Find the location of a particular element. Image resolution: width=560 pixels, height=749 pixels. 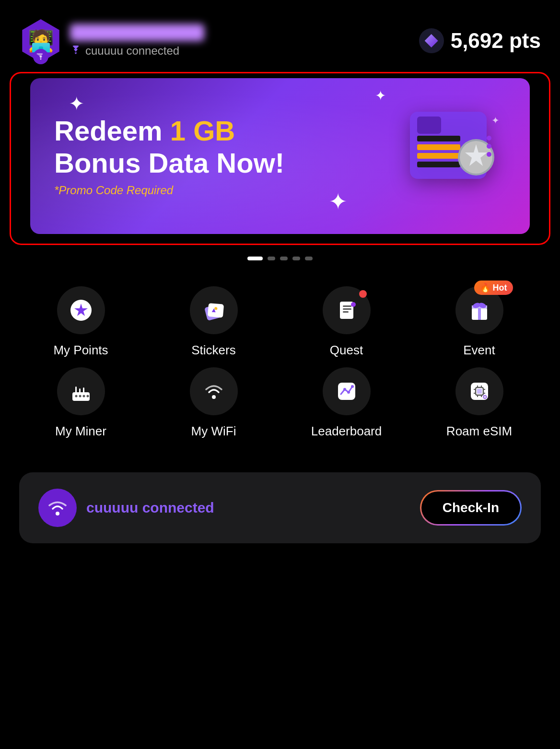

my-miner-icon is located at coordinates (81, 391).